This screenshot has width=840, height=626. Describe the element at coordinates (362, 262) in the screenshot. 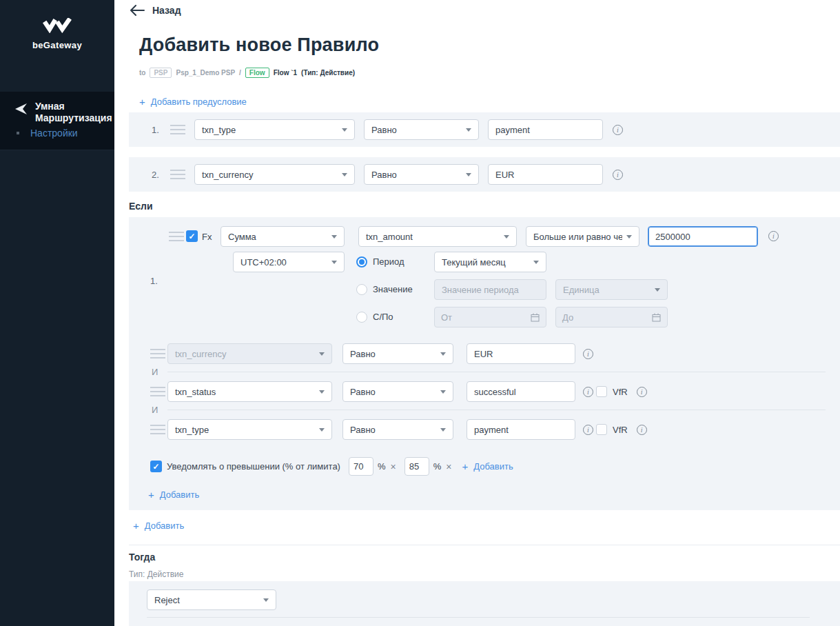

I see `period-radio` at that location.